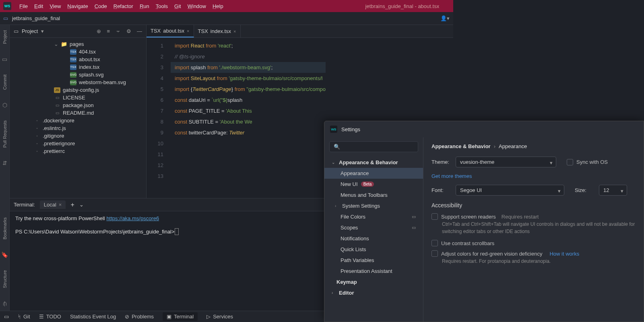 The image size is (644, 322). I want to click on colorblind-label: Adjust colors for red-green vision defic…, so click(492, 254).